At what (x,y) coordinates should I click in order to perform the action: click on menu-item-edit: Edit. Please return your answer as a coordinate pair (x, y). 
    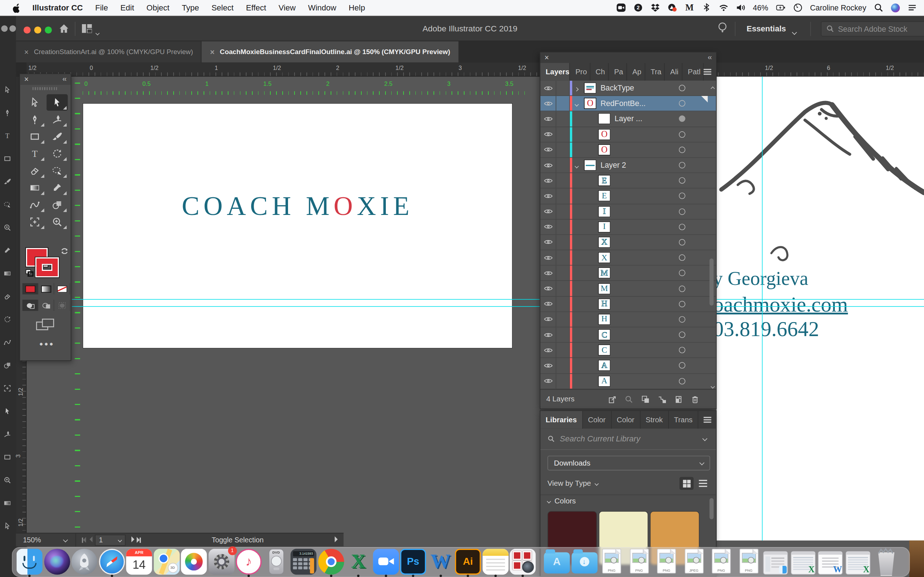
    Looking at the image, I should click on (128, 8).